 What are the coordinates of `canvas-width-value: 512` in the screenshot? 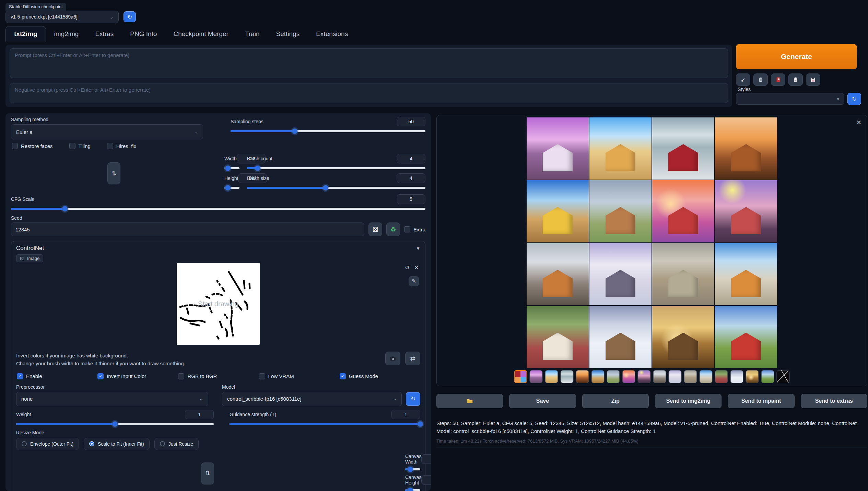 It's located at (426, 459).